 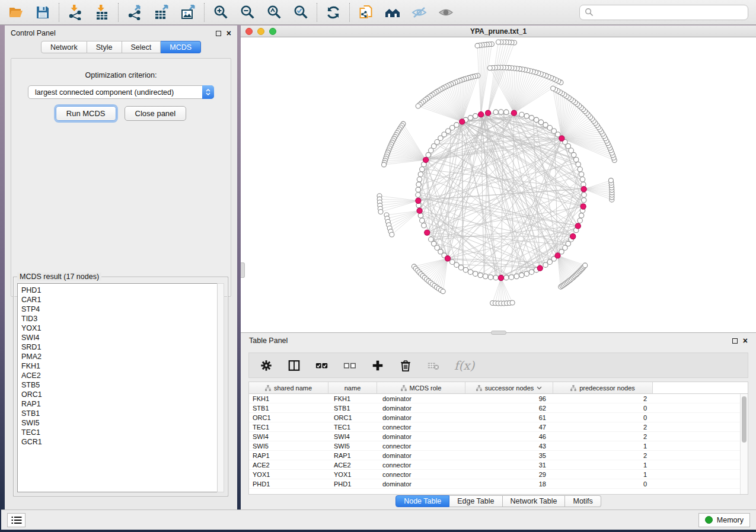 What do you see at coordinates (744, 419) in the screenshot?
I see `table-scrollbar-thumb` at bounding box center [744, 419].